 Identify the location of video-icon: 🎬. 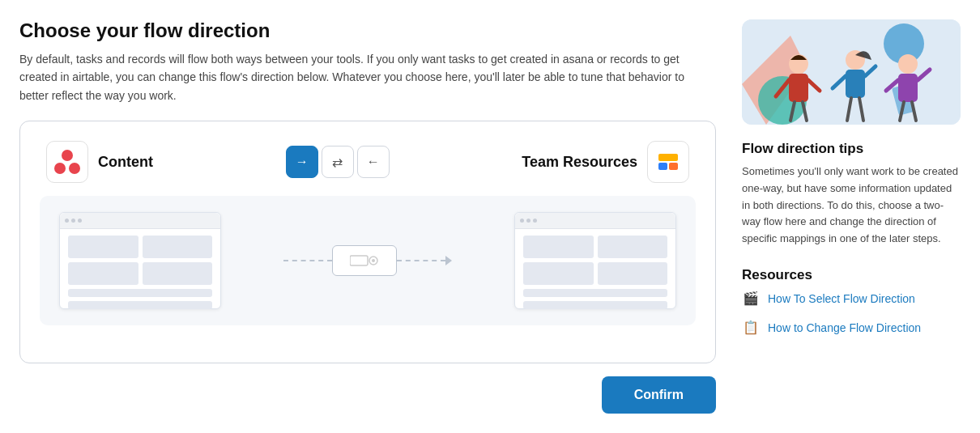
(751, 299).